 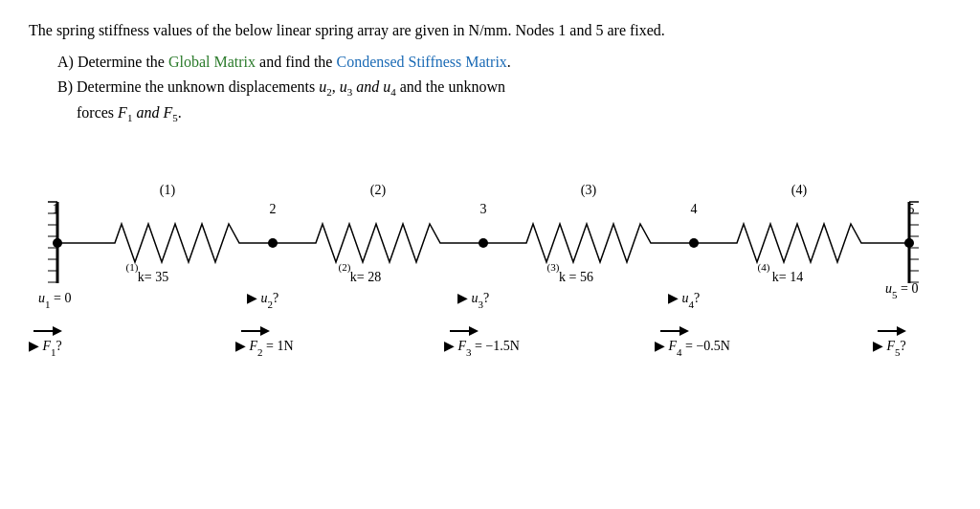 What do you see at coordinates (129, 113) in the screenshot?
I see `part-b-line2: forces F1 and F5.` at bounding box center [129, 113].